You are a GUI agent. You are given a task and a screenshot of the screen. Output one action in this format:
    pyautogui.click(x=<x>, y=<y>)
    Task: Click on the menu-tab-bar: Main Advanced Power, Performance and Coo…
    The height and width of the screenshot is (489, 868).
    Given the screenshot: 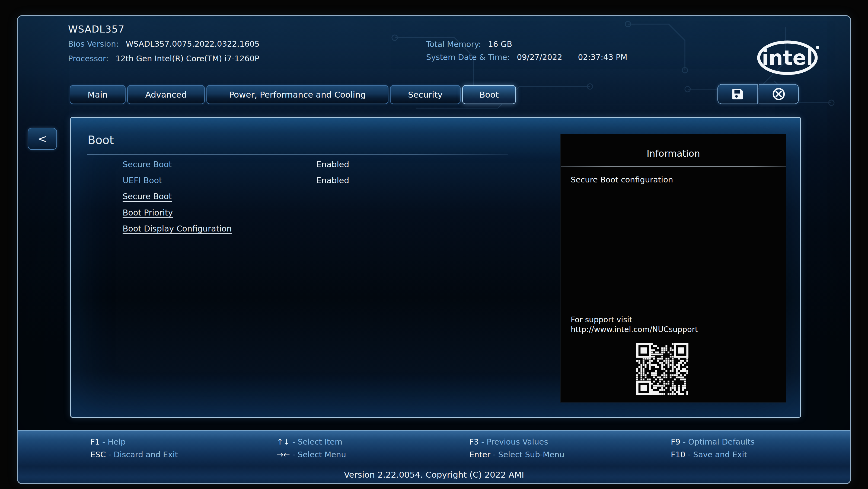 What is the action you would take?
    pyautogui.click(x=294, y=95)
    